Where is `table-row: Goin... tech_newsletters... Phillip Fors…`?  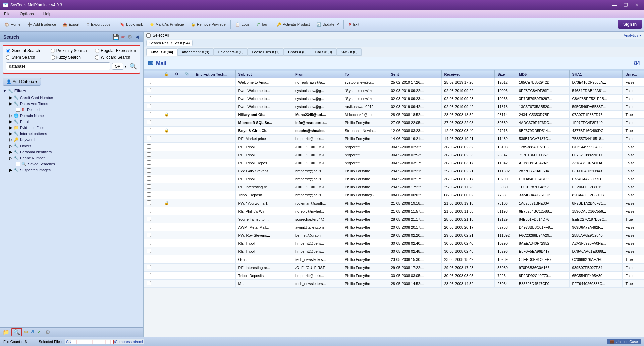
table-row: Goin... tech_newsletters... Phillip Fors… is located at coordinates (394, 260).